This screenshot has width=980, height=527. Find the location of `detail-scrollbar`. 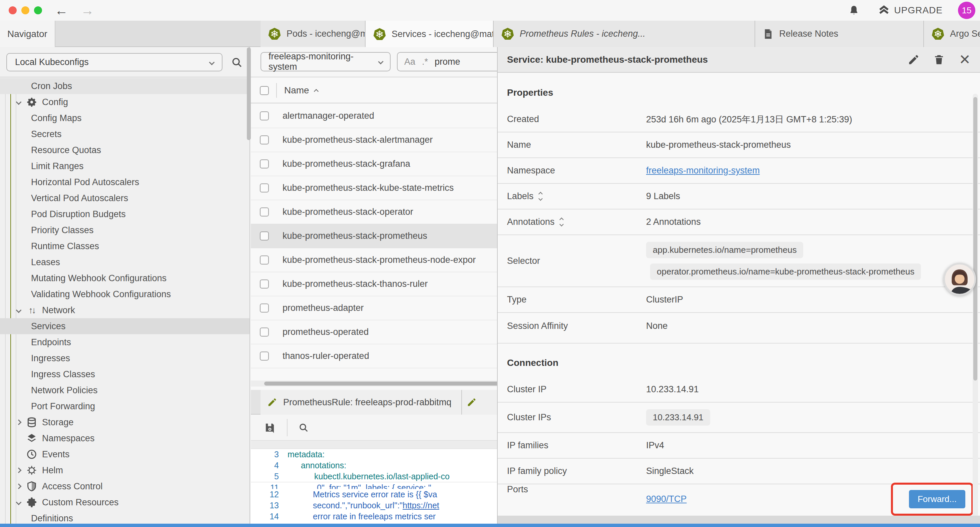

detail-scrollbar is located at coordinates (975, 309).